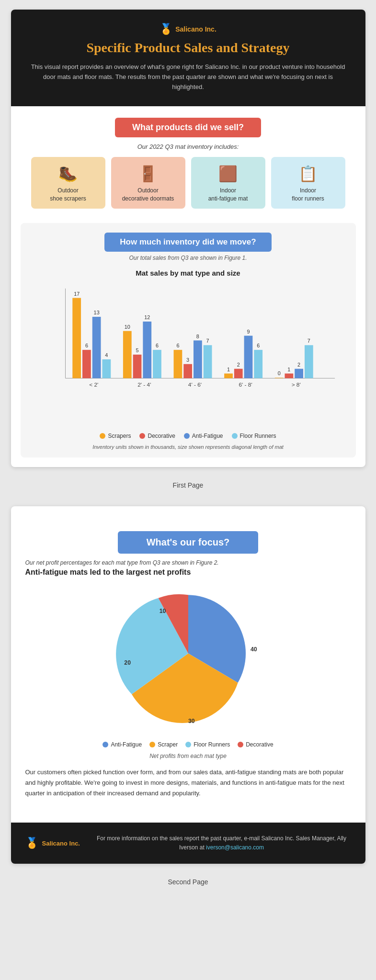 The height and width of the screenshot is (980, 376). What do you see at coordinates (228, 183) in the screenshot?
I see `product-card-antifatigue: 🟫 Indooranti-fatigue mat` at bounding box center [228, 183].